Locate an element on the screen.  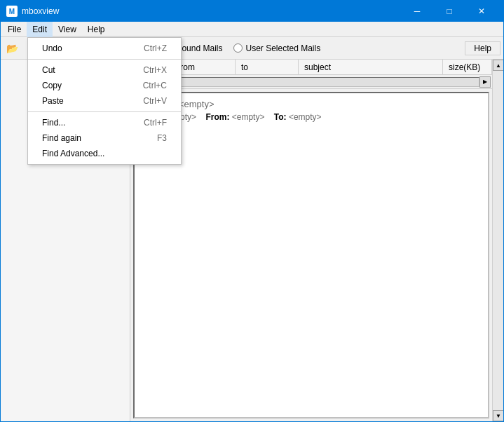
help-button: Help is located at coordinates (482, 48).